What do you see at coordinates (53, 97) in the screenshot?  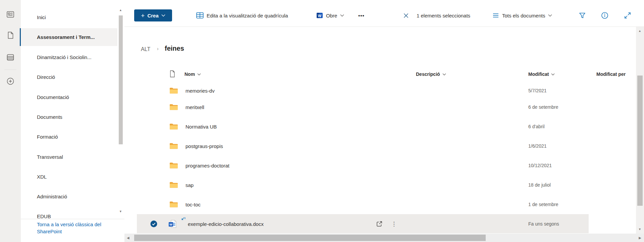 I see `sidebar-item-documentacio: Documentació` at bounding box center [53, 97].